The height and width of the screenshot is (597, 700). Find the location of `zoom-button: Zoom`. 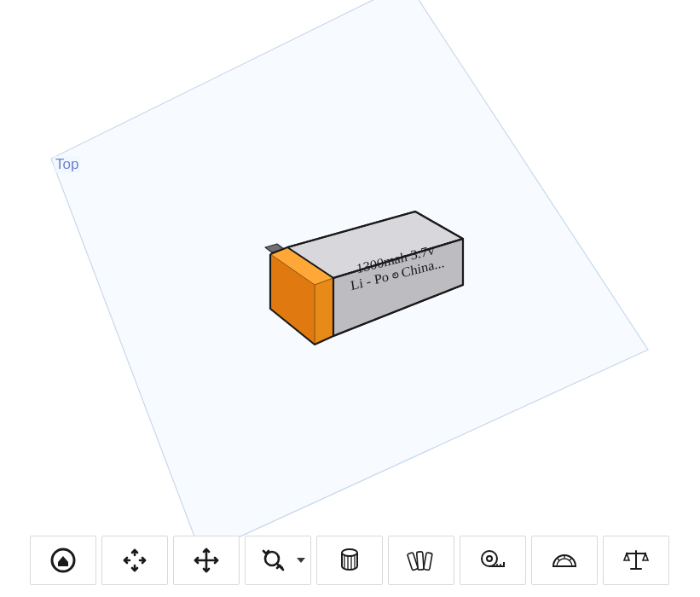

zoom-button: Zoom is located at coordinates (278, 560).